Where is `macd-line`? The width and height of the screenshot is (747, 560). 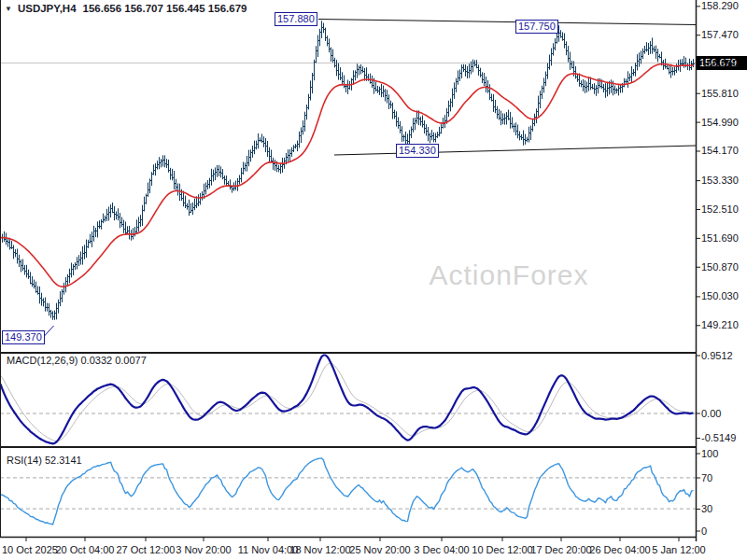
macd-line is located at coordinates (347, 399).